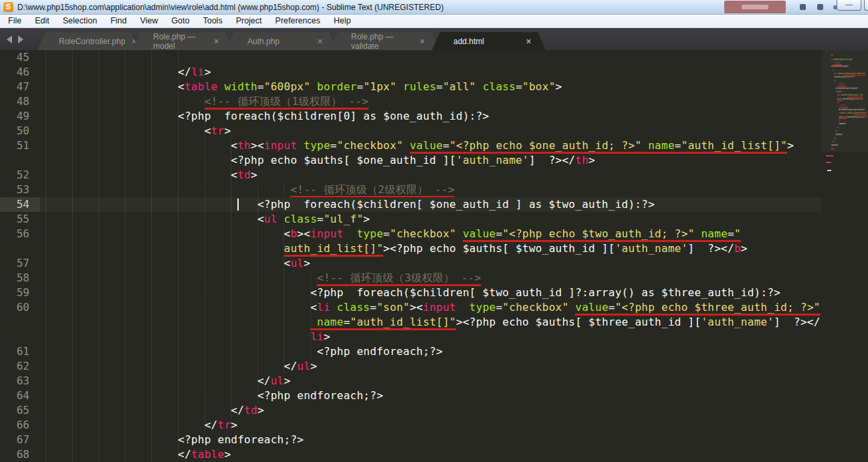  Describe the element at coordinates (434, 205) in the screenshot. I see `code-line-54: 54 <?php foreach($children[ $one_auth_id…` at that location.